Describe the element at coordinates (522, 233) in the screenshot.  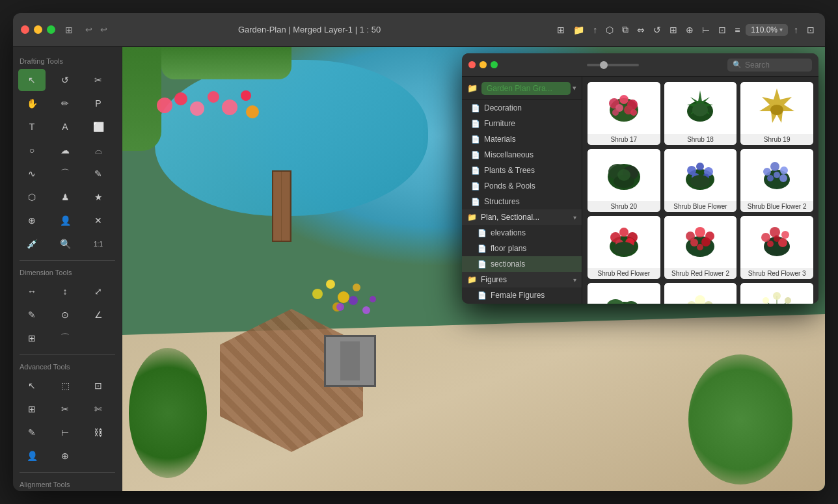
I see `tree-item-elevations: 📄 elevations` at that location.